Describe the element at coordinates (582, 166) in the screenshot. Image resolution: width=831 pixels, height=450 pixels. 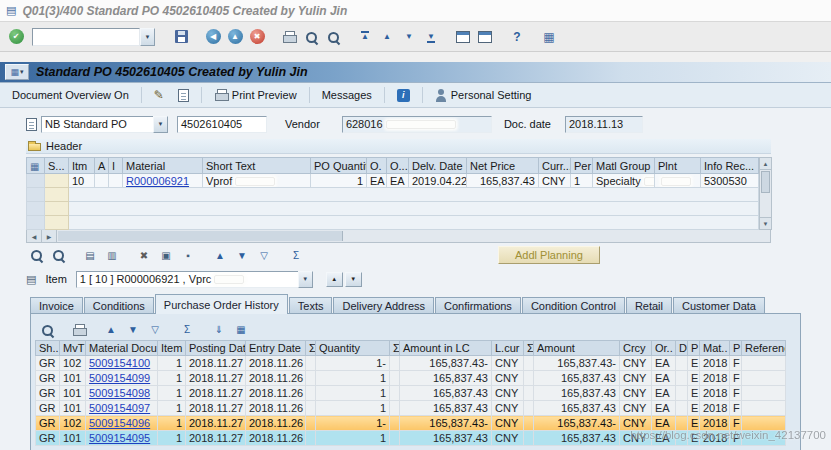
I see `column-header: Per` at that location.